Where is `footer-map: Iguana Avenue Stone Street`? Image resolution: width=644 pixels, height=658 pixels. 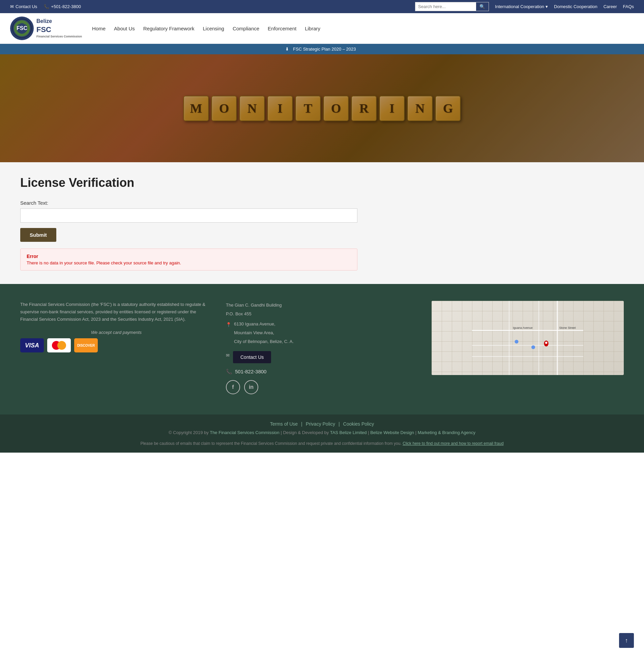
footer-map: Iguana Avenue Stone Street is located at coordinates (528, 338).